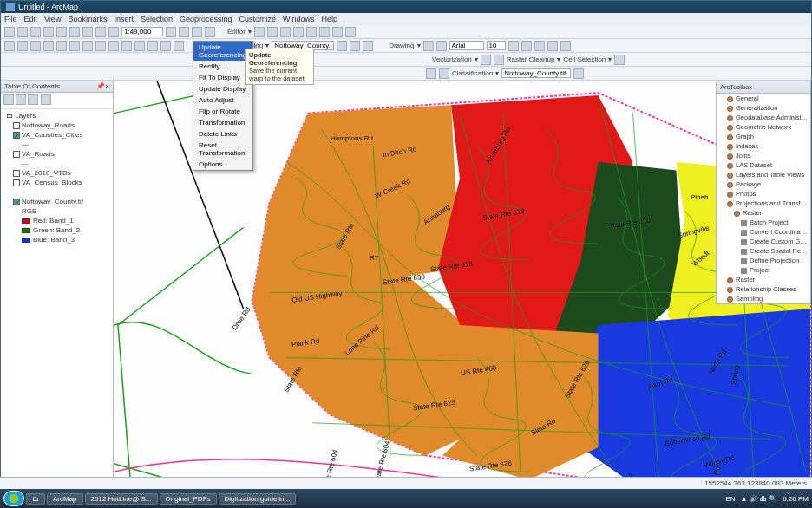  What do you see at coordinates (57, 116) in the screenshot?
I see `toc-root: 🗀 Layers` at bounding box center [57, 116].